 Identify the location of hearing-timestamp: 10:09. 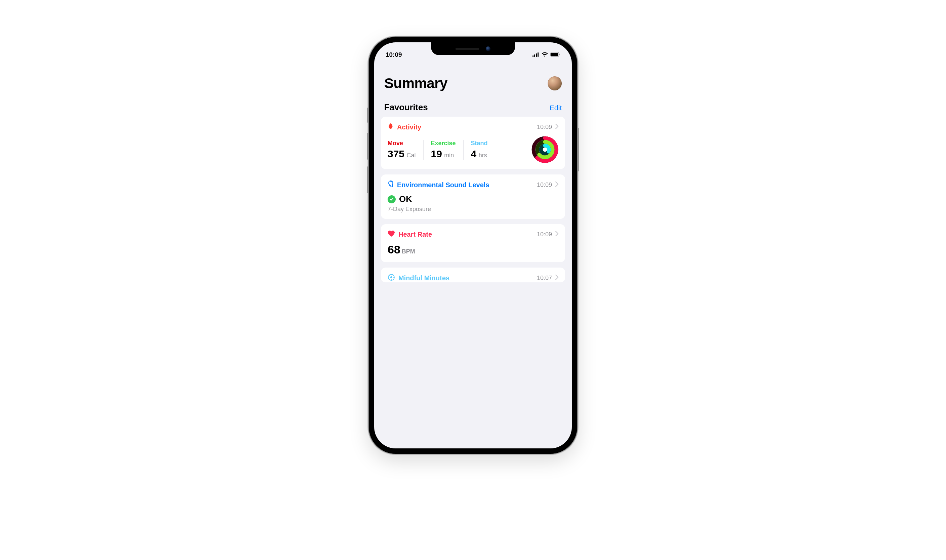
(545, 185).